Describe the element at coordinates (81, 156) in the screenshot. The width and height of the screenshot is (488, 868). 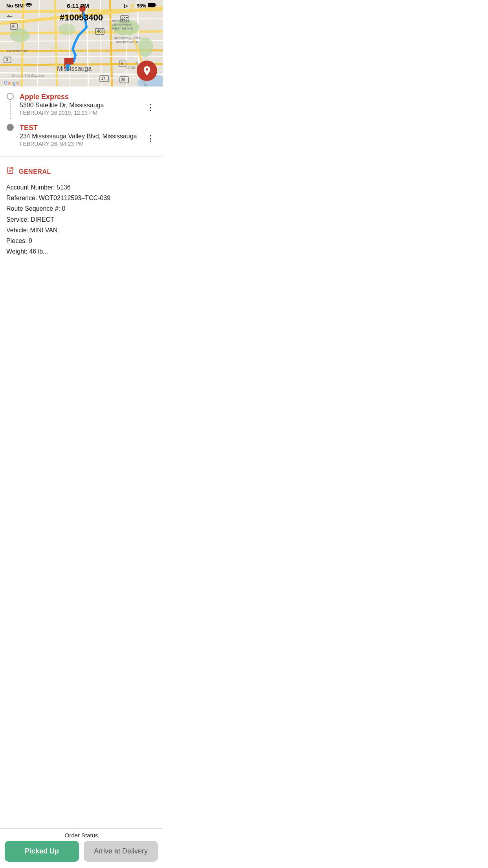
I see `section-divider` at that location.